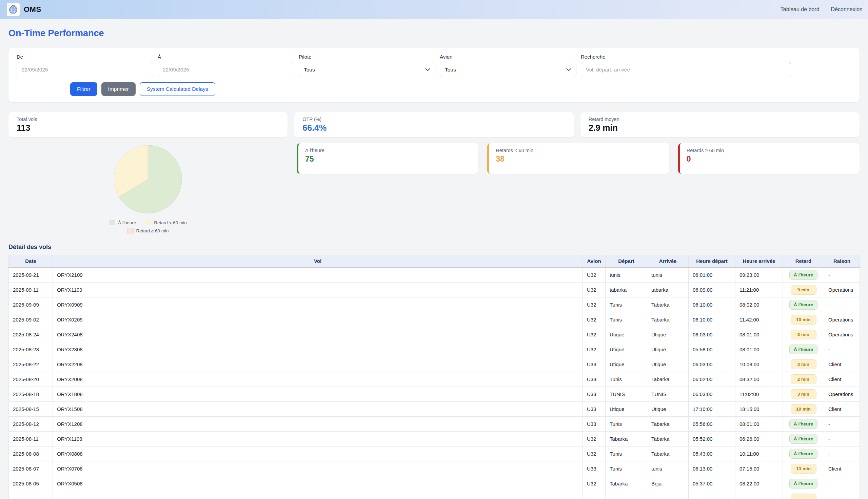  Describe the element at coordinates (434, 484) in the screenshot. I see `table-row: 2025-08-05 ORYX0508 U32 Tabarka Beja 05:…` at that location.